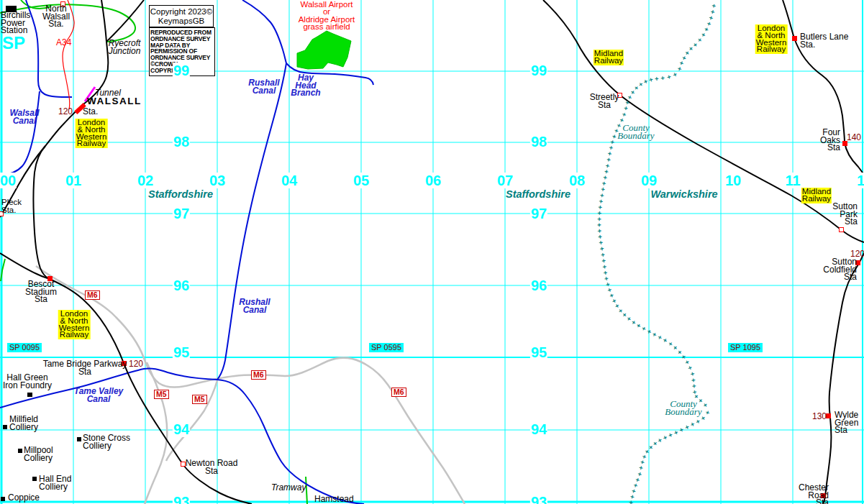 The width and height of the screenshot is (864, 504). Describe the element at coordinates (27, 381) in the screenshot. I see `hall-green-iron-foundry-label: Hall Green Iron Foundry` at that location.